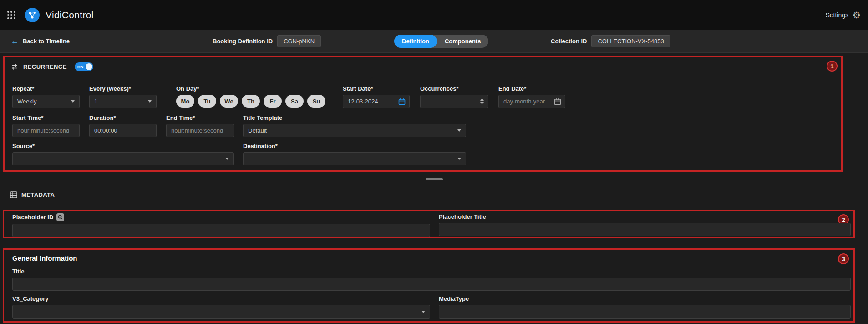 The width and height of the screenshot is (868, 324). What do you see at coordinates (38, 195) in the screenshot?
I see `metadata-title: METADATA` at bounding box center [38, 195].